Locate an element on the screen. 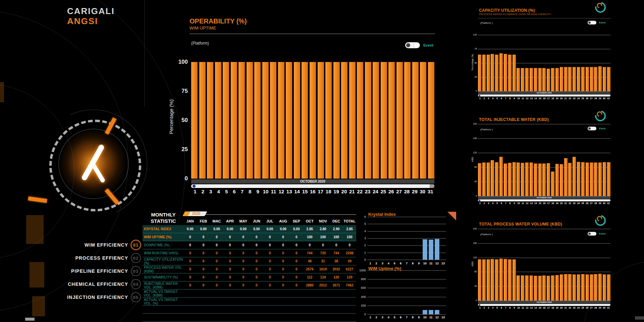  x-tick-label: 29 is located at coordinates (600, 99).